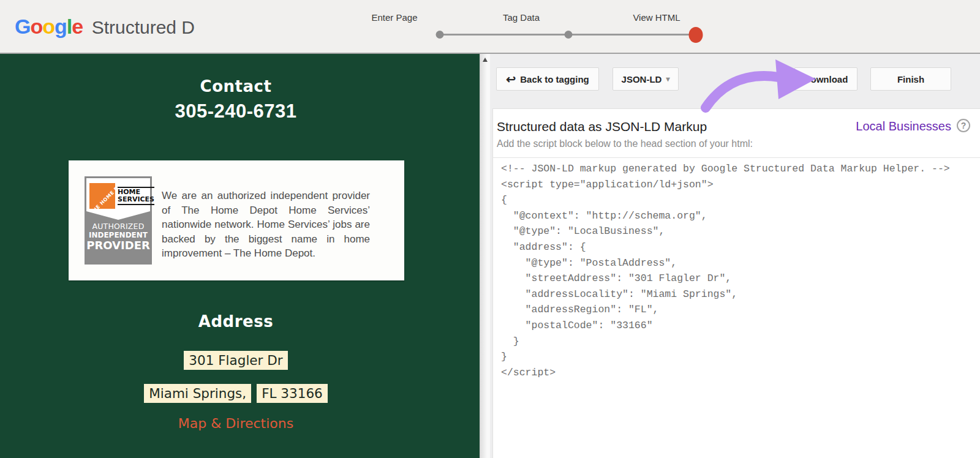 Image resolution: width=980 pixels, height=458 pixels. What do you see at coordinates (77, 26) in the screenshot?
I see `logo-letter: e` at bounding box center [77, 26].